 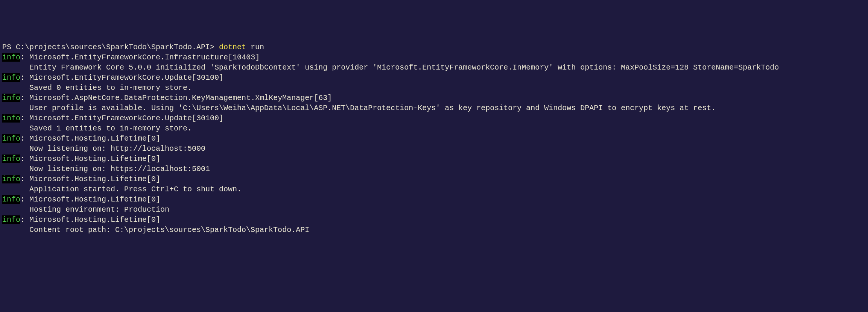 I want to click on log-message: User profile is available. Using 'C:\Use…, so click(x=434, y=108).